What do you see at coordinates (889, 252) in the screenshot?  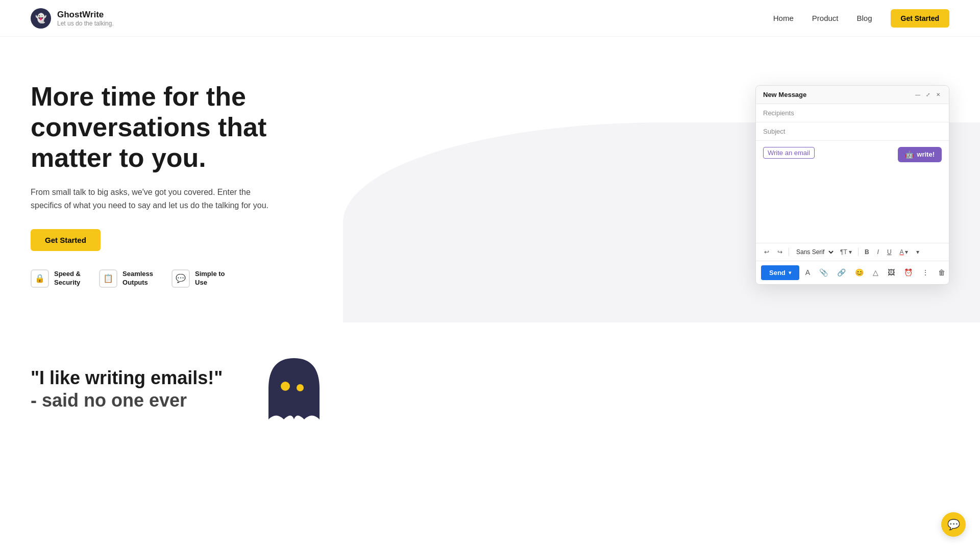 I see `underline-button: U` at bounding box center [889, 252].